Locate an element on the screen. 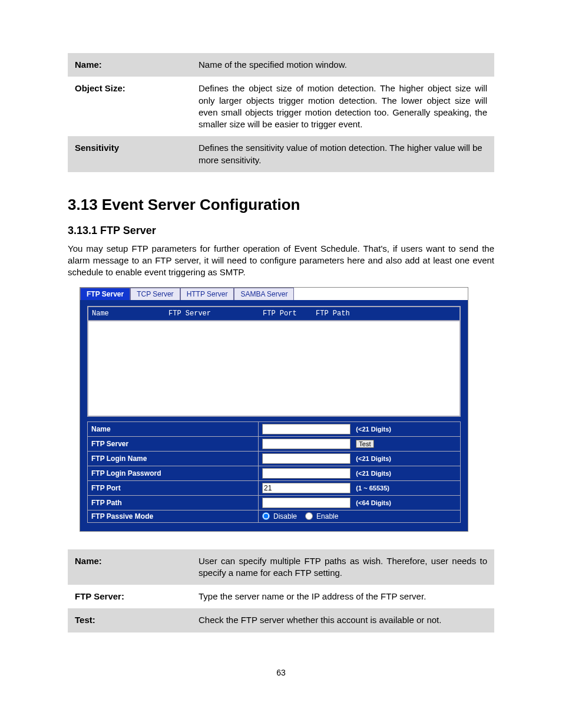 This screenshot has width=562, height=728. col-ftp-server: FTP Server is located at coordinates (212, 314).